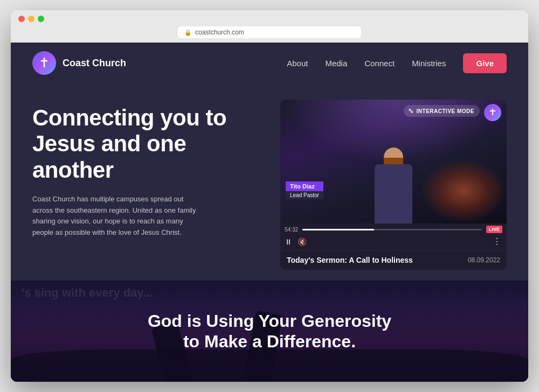 The height and width of the screenshot is (392, 539). Describe the element at coordinates (220, 32) in the screenshot. I see `url-text: coastchurch.com` at that location.